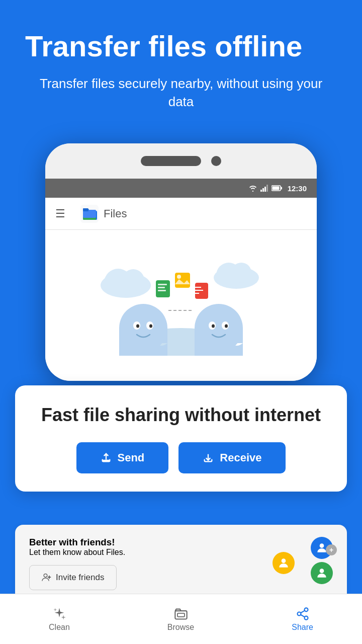 The image size is (362, 644). What do you see at coordinates (303, 614) in the screenshot?
I see `share-icon` at bounding box center [303, 614].